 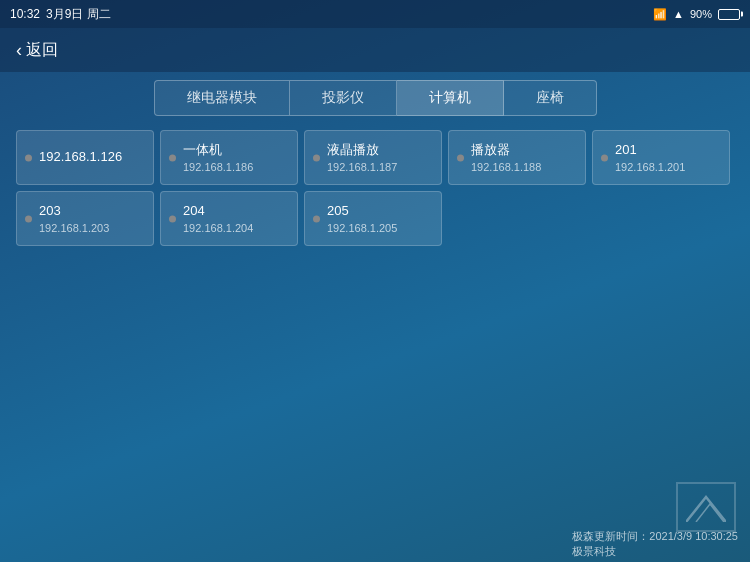 I want to click on device-card-d1: 192.168.1.126, so click(x=85, y=158).